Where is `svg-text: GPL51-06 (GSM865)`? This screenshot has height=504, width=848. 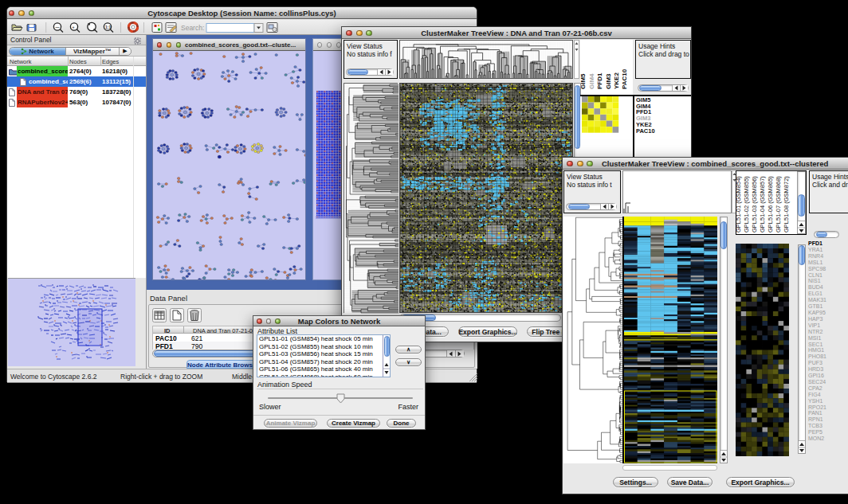 svg-text: GPL51-06 (GSM865) is located at coordinates (770, 204).